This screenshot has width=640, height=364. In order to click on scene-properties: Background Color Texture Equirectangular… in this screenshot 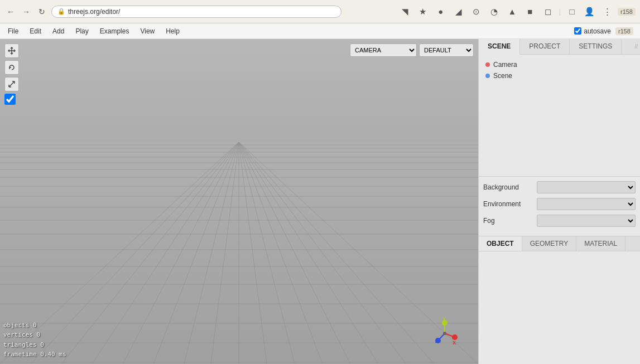, I will do `click(559, 206)`.